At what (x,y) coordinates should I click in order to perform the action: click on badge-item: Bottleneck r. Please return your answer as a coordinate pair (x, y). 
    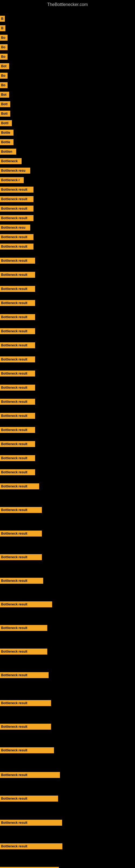
    Looking at the image, I should click on (12, 180).